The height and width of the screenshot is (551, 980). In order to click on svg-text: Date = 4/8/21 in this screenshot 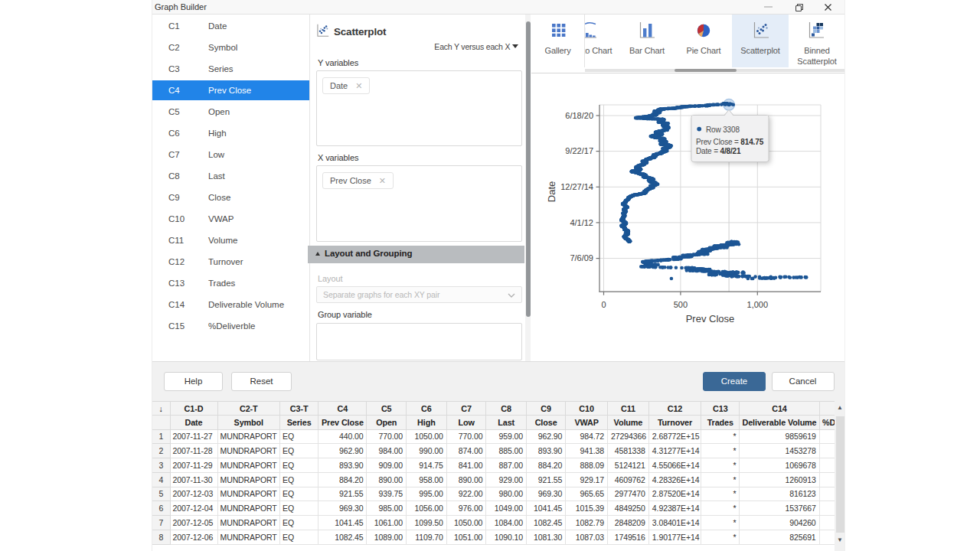, I will do `click(718, 152)`.